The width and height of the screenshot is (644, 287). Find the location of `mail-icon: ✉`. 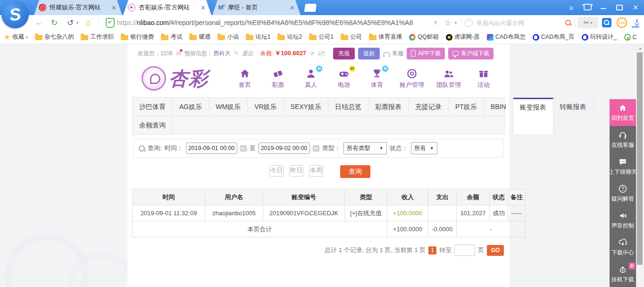

mail-icon: ✉ is located at coordinates (178, 54).